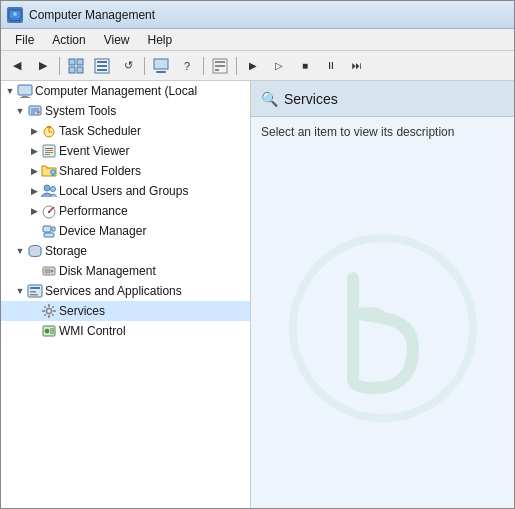 Image resolution: width=515 pixels, height=509 pixels. Describe the element at coordinates (126, 291) in the screenshot. I see `tree-item-services-apps: ▼ Services and Applications` at that location.